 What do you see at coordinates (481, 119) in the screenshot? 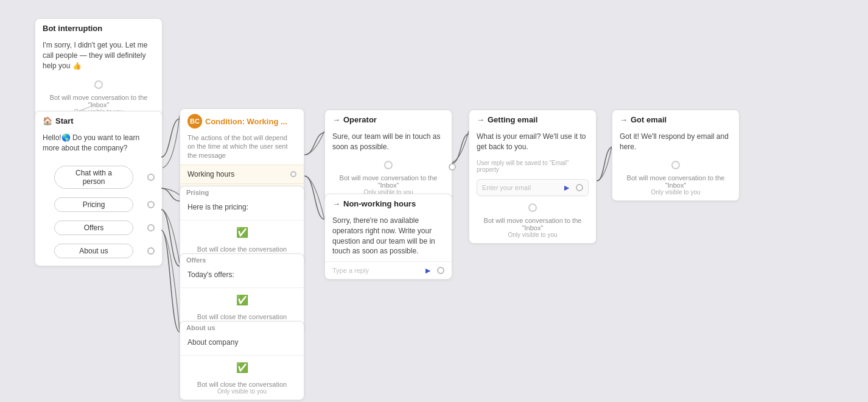
I see `getting-email-arrow: →` at bounding box center [481, 119].